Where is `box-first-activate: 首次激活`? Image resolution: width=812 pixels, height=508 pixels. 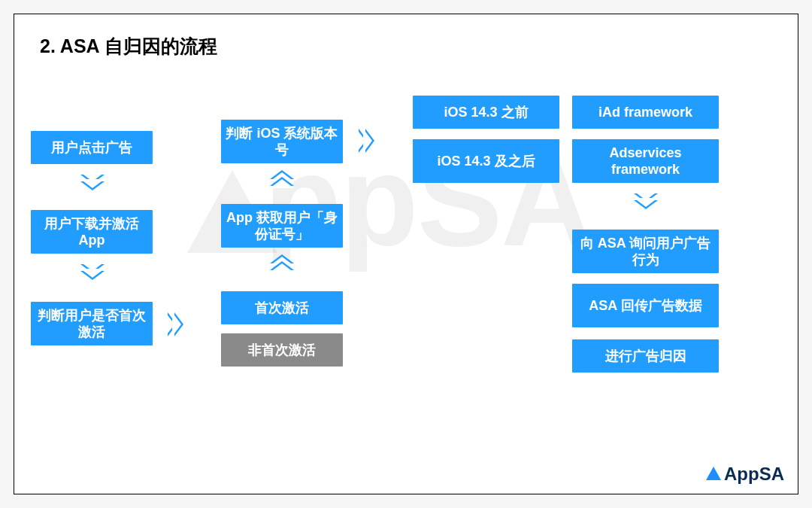 box-first-activate: 首次激活 is located at coordinates (282, 308).